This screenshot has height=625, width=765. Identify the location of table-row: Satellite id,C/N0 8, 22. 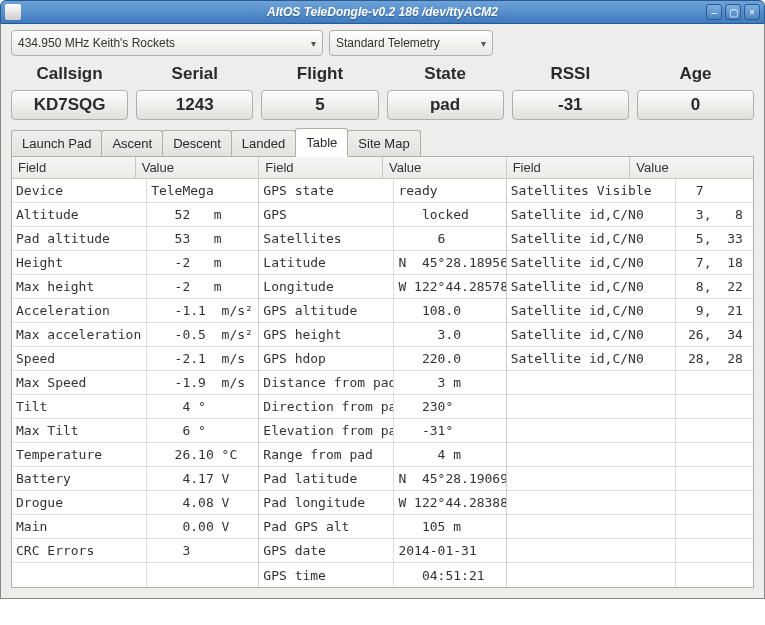
(630, 287).